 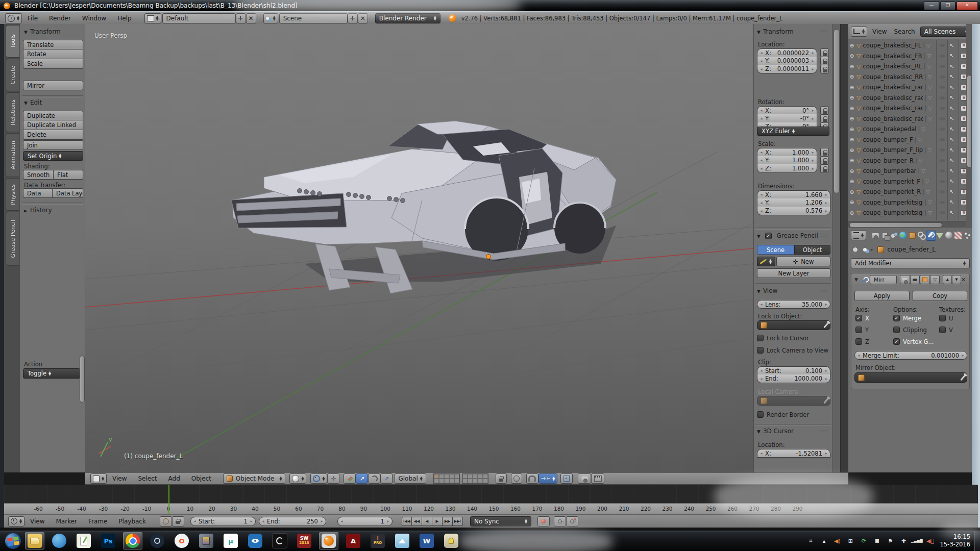 What do you see at coordinates (910, 140) in the screenshot?
I see `outliner-item: ⊕ ▽ coupe_bumper_F|▽ ↖` at bounding box center [910, 140].